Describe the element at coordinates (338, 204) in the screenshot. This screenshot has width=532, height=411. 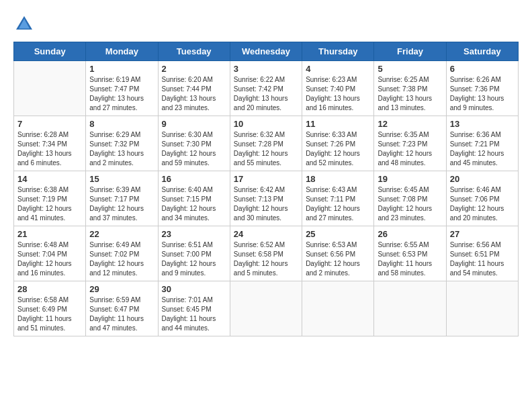
I see `day-info: Sunrise: 6:43 AMSunset: 7:11 PMDaylight:…` at that location.